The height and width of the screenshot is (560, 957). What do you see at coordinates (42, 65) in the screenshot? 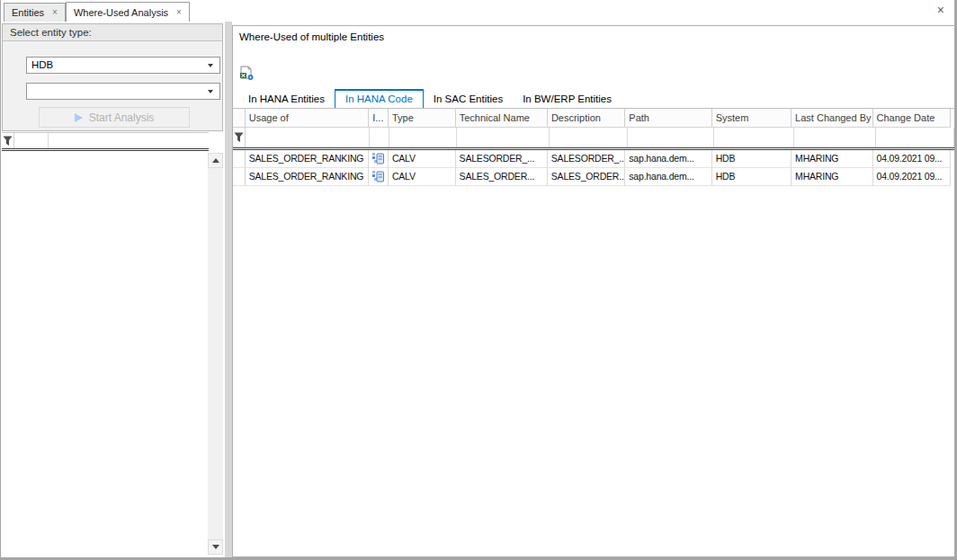
I see `entity-type-value: HDB` at bounding box center [42, 65].